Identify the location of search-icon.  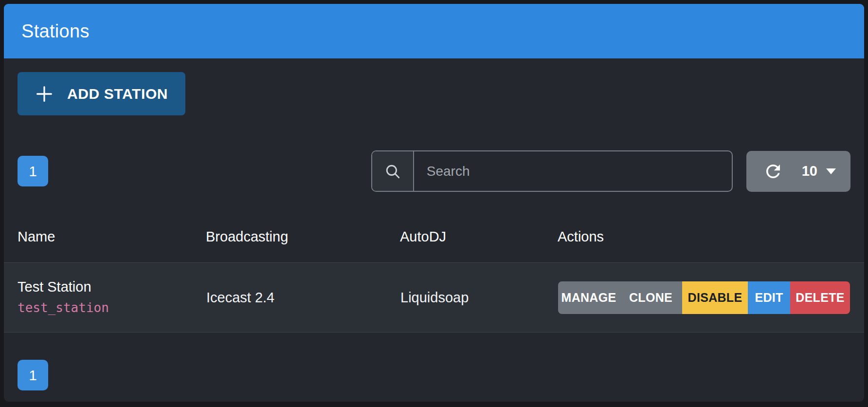
(393, 171).